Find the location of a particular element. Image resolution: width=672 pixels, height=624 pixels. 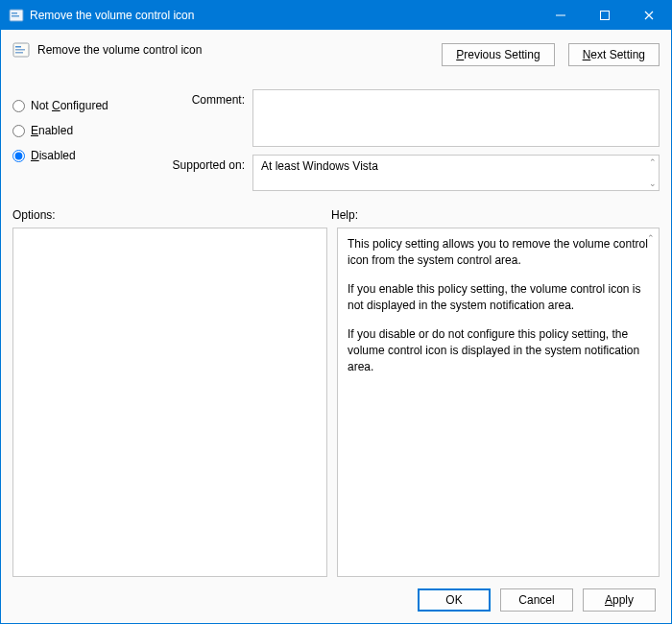

maximize-button is located at coordinates (605, 15).